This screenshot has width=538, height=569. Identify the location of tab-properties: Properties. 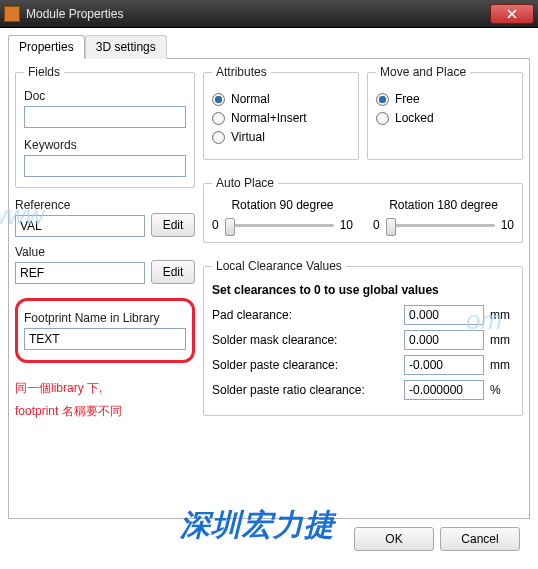
(46, 47).